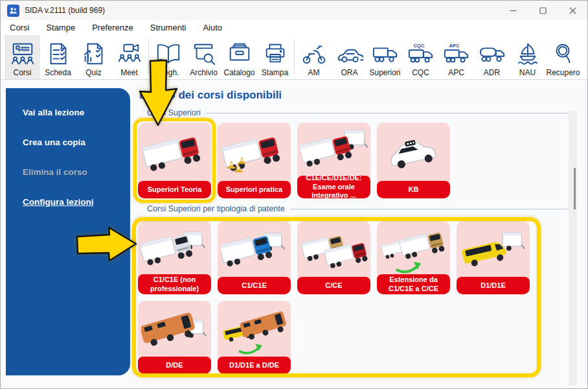  I want to click on catalog-drawer-icon, so click(240, 54).